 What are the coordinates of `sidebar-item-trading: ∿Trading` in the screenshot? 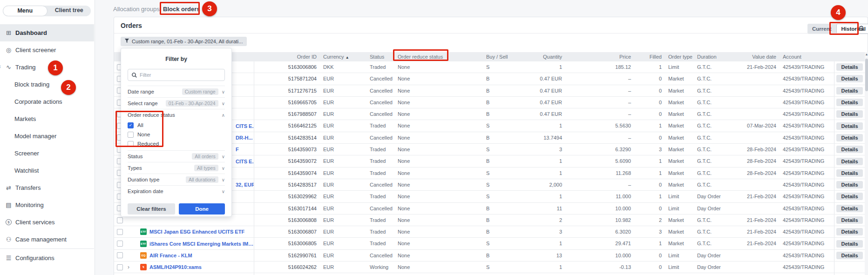 It's located at (47, 67).